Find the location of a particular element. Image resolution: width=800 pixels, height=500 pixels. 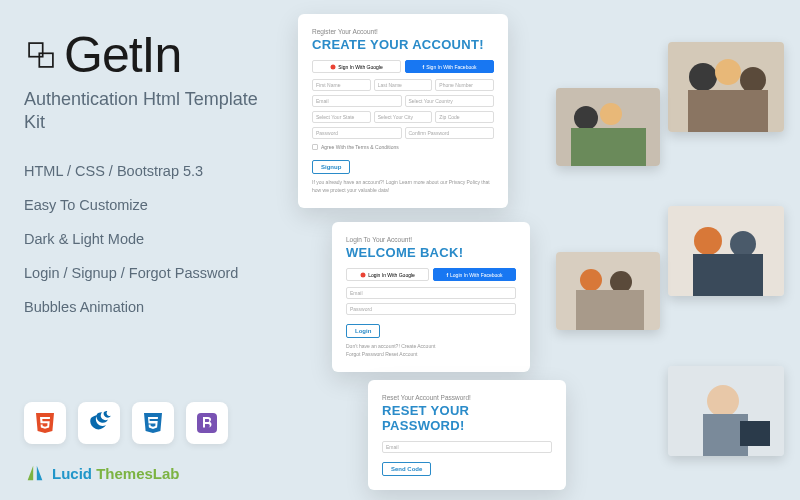

photo-person is located at coordinates (726, 411).